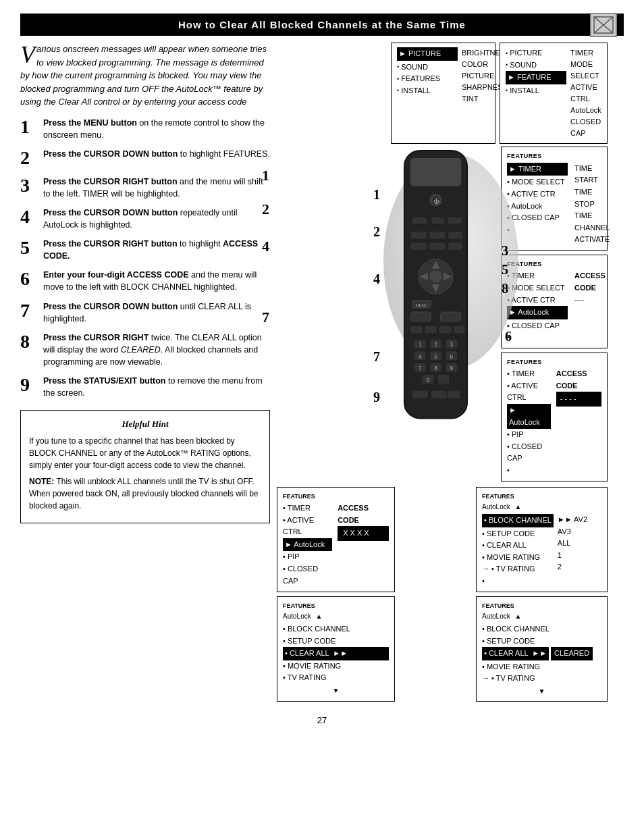  Describe the element at coordinates (145, 467) in the screenshot. I see `helpful-hint-box: Helpful Hint If you tune to a specific c…` at that location.